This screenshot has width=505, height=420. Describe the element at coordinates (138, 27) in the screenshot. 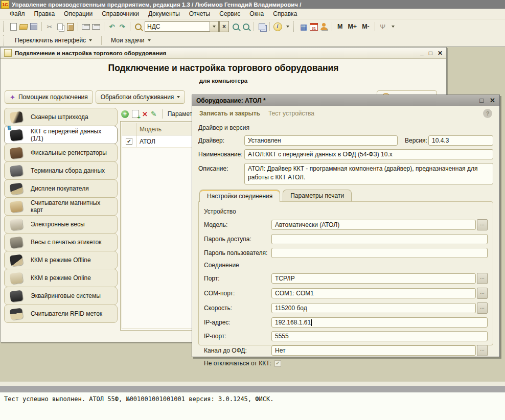

I see `search-icon` at that location.